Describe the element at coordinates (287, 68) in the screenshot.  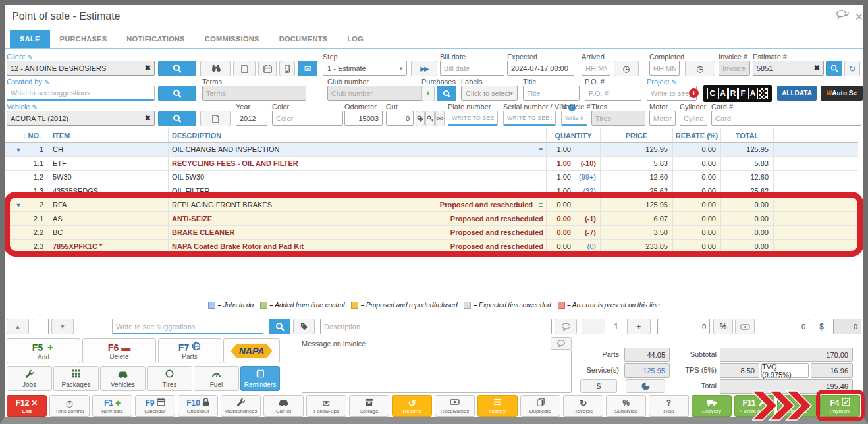
I see `phone-icon` at that location.